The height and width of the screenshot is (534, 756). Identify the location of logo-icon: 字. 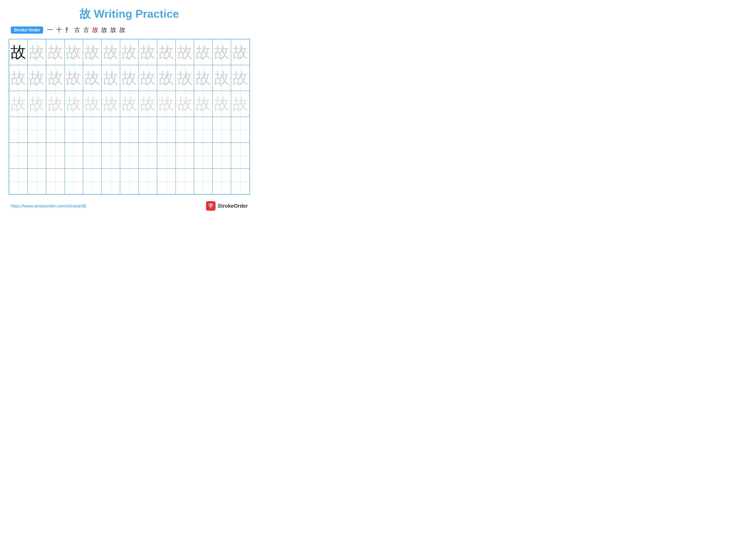
(211, 206).